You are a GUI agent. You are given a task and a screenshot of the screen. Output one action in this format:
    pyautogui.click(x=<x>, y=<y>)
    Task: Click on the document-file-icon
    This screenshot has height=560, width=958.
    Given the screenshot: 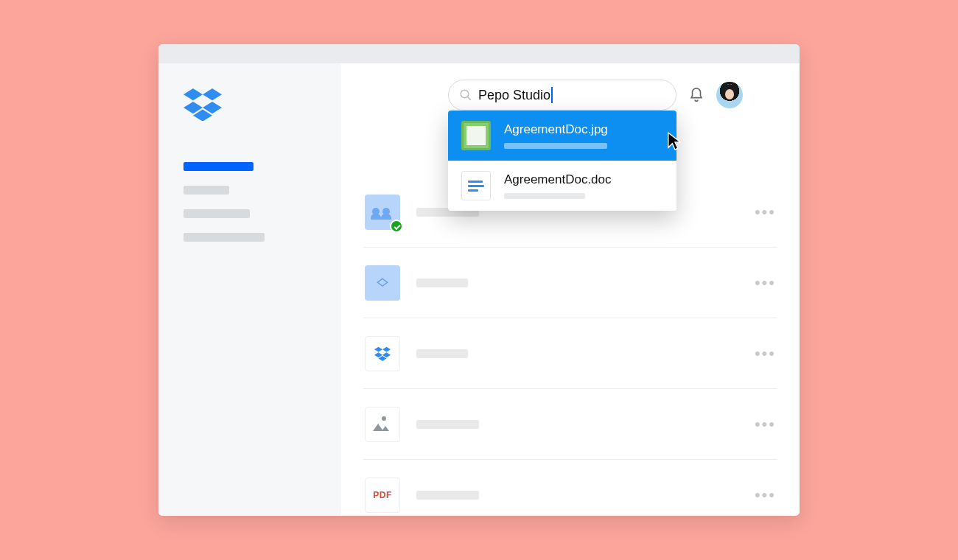 What is the action you would take?
    pyautogui.click(x=476, y=186)
    